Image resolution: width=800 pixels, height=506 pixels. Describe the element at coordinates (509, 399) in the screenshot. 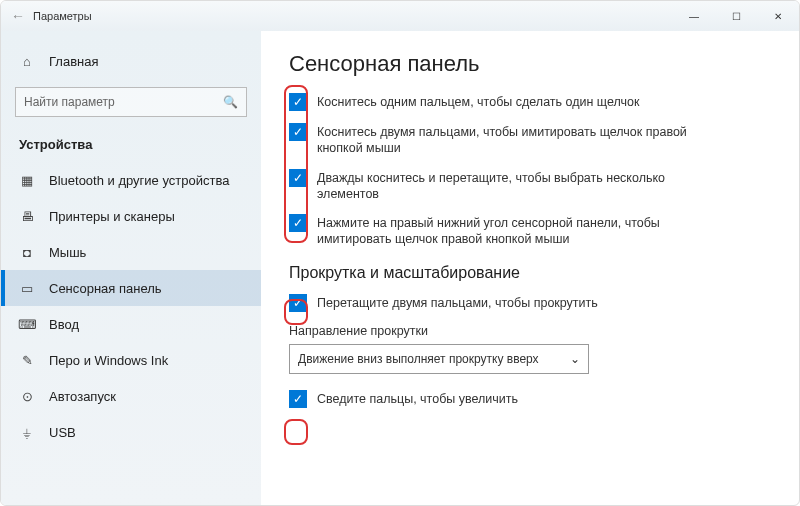

I see `option-pinch-zoom: Сведите пальцы, чтобы увеличить` at that location.